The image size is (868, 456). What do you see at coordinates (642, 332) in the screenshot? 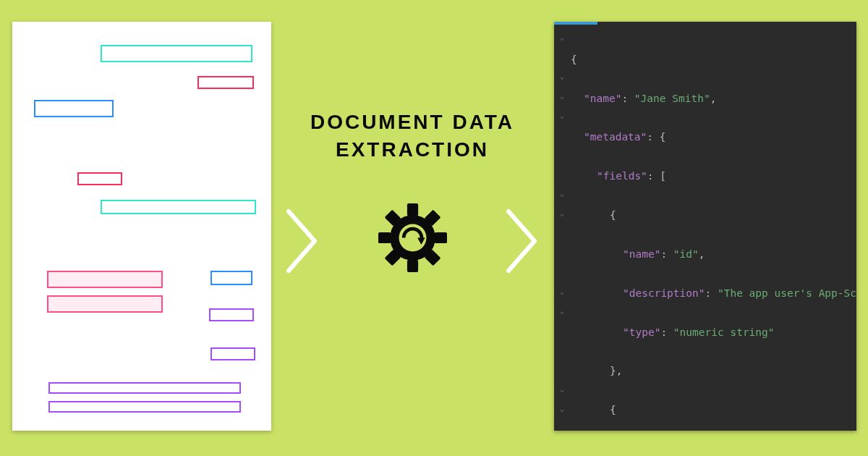
I see `code-token: "type"` at bounding box center [642, 332].